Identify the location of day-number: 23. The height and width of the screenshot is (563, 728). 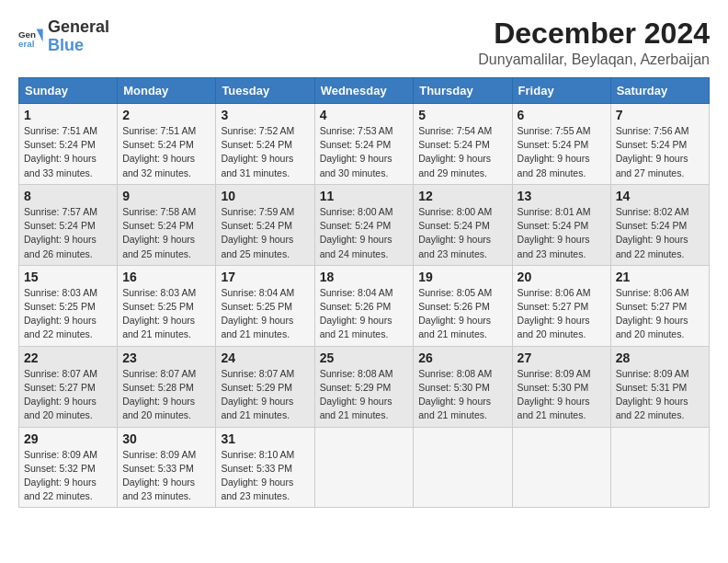
(166, 358).